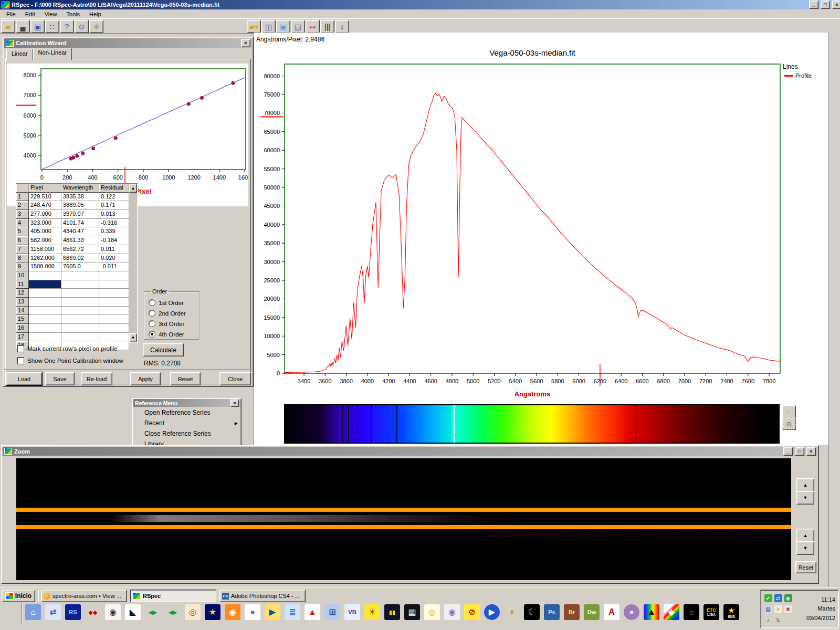  I want to click on checkbox-mark-pixel: Mark current row's pixel on profile, so click(67, 349).